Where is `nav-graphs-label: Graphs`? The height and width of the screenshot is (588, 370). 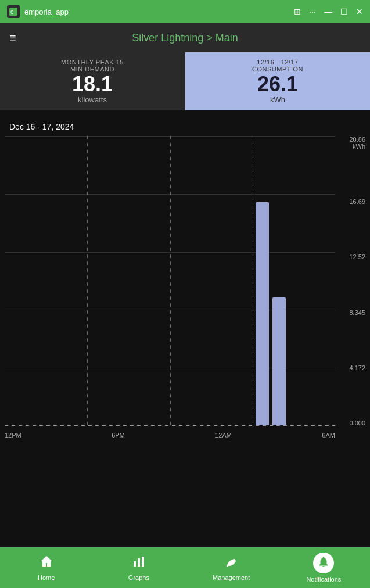
nav-graphs-label: Graphs is located at coordinates (139, 578).